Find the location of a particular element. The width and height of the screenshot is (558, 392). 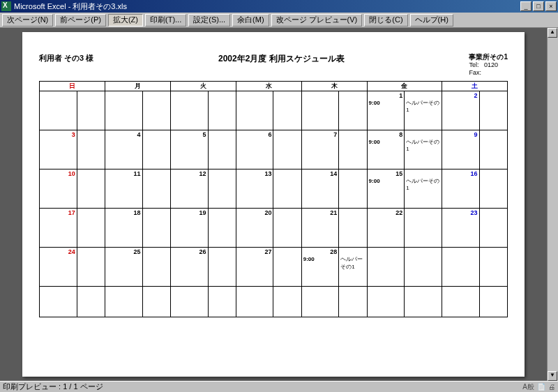

weekday-sun: 日 is located at coordinates (73, 86).